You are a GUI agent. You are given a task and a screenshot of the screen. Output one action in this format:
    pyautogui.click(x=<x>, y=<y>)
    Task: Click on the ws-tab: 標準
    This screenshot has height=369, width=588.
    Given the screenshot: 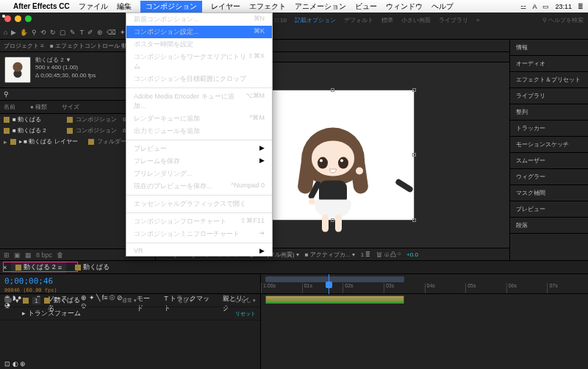 What is the action you would take?
    pyautogui.click(x=387, y=21)
    